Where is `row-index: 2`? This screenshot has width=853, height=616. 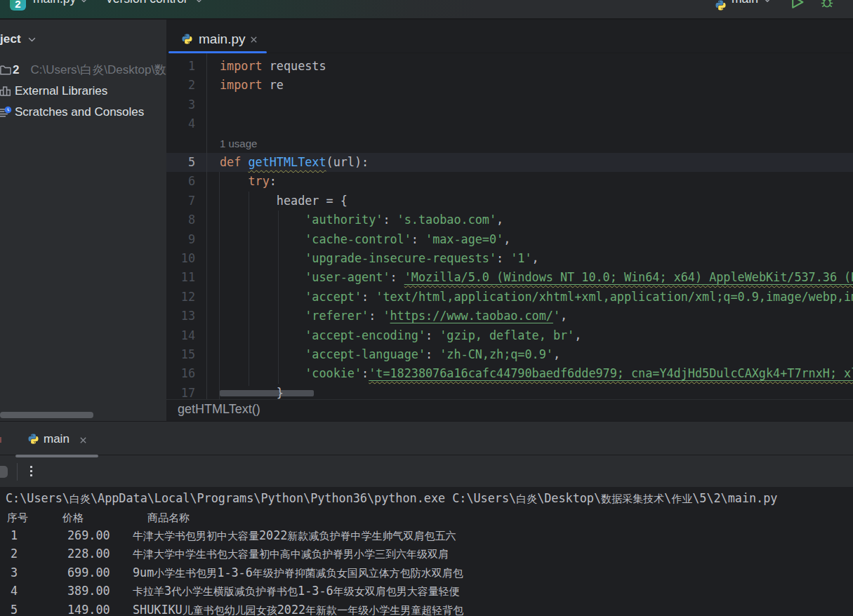
row-index: 2 is located at coordinates (14, 554).